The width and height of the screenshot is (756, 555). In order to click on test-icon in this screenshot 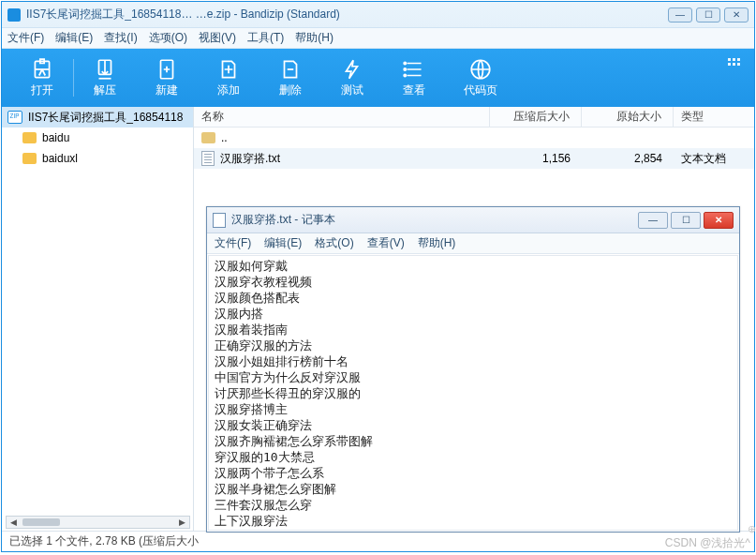, I will do `click(352, 69)`.